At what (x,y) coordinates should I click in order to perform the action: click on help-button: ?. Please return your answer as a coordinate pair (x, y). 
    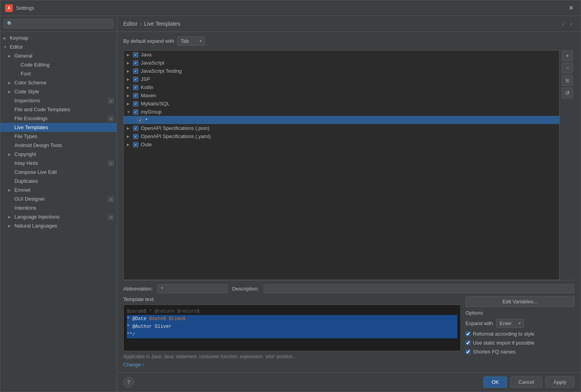
    Looking at the image, I should click on (129, 382).